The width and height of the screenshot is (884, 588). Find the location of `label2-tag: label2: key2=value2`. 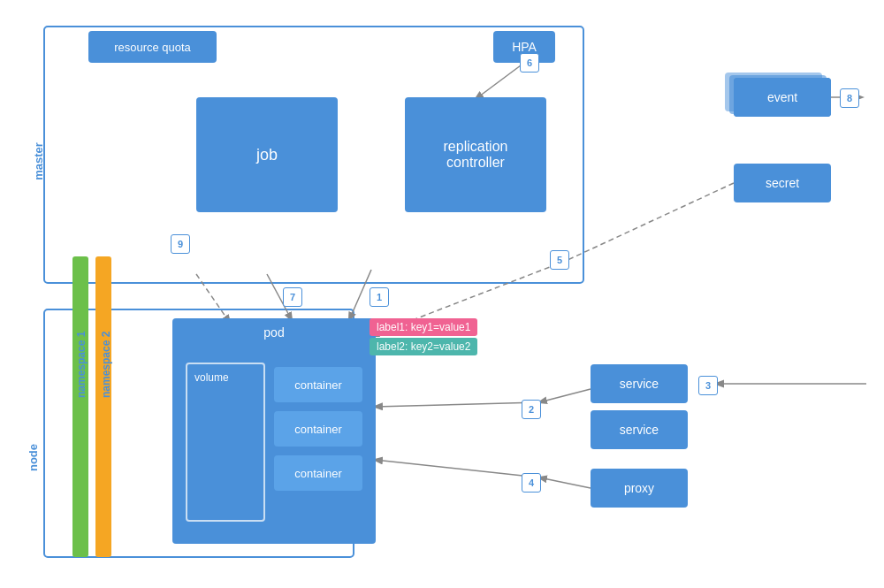

label2-tag: label2: key2=value2 is located at coordinates (423, 347).